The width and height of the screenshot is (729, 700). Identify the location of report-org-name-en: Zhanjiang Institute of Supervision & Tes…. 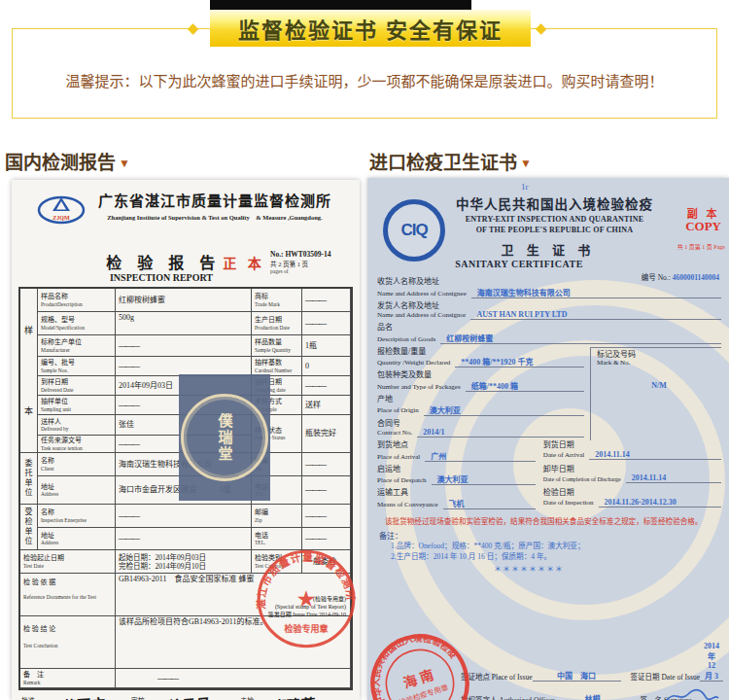
(215, 217).